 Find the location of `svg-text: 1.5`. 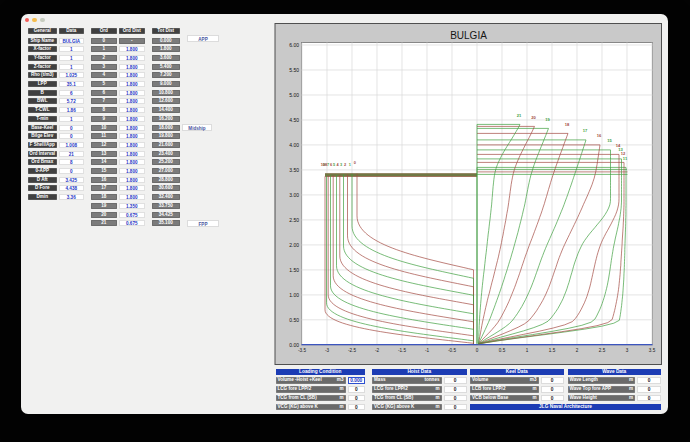

svg-text: 1.5 is located at coordinates (552, 350).